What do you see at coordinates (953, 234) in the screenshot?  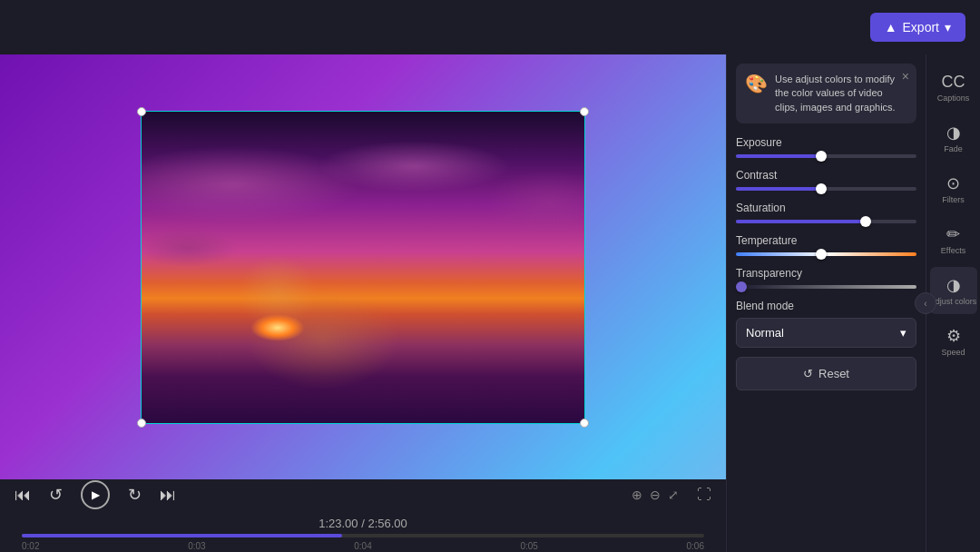 I see `effects-icon: ✏` at bounding box center [953, 234].